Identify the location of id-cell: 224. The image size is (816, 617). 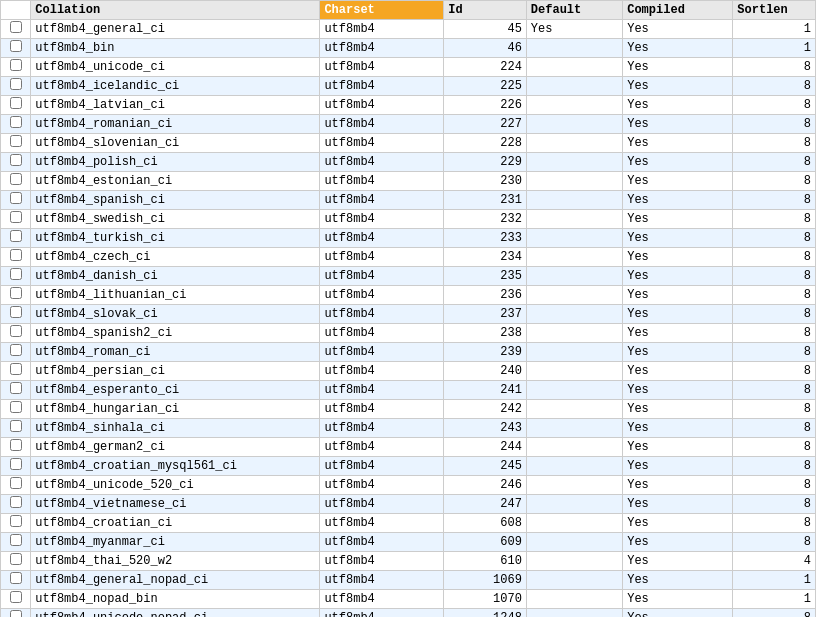
(486, 68).